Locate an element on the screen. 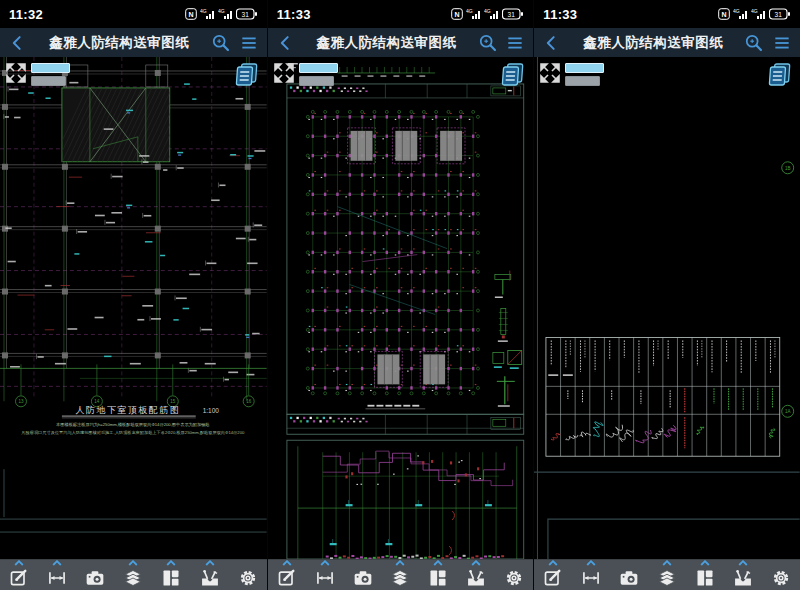 The height and width of the screenshot is (590, 800). svg-text: 16 is located at coordinates (248, 402).